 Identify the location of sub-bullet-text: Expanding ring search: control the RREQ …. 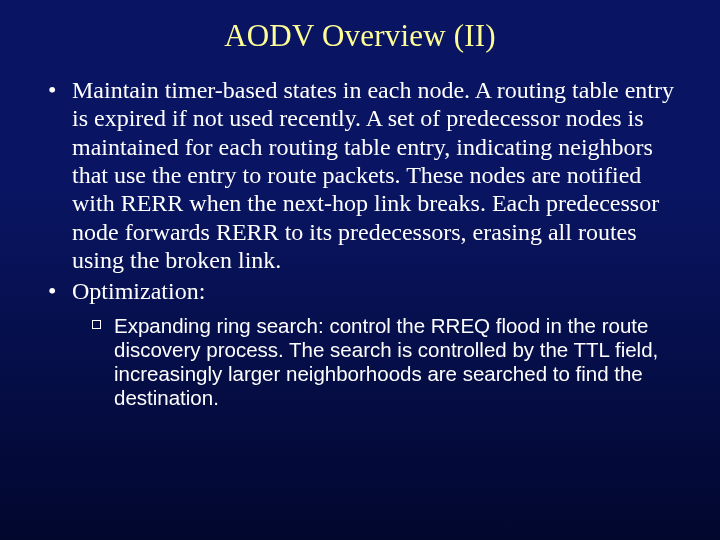
(386, 362).